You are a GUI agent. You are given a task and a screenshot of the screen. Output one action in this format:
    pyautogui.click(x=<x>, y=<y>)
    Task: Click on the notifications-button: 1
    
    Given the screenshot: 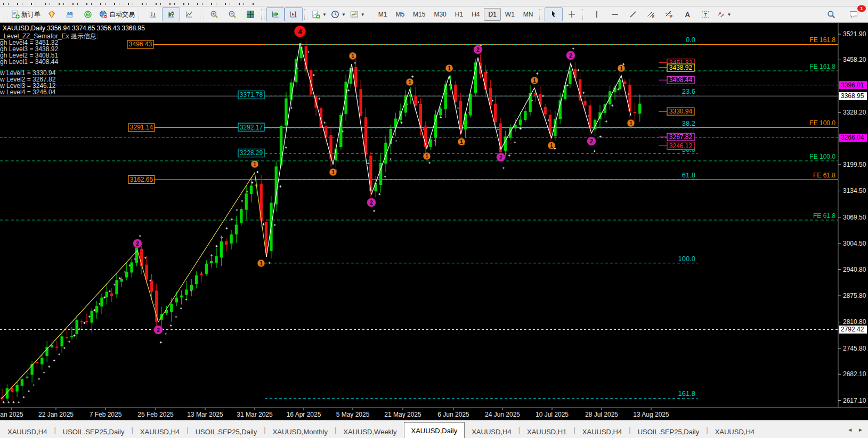 What is the action you would take?
    pyautogui.click(x=854, y=14)
    